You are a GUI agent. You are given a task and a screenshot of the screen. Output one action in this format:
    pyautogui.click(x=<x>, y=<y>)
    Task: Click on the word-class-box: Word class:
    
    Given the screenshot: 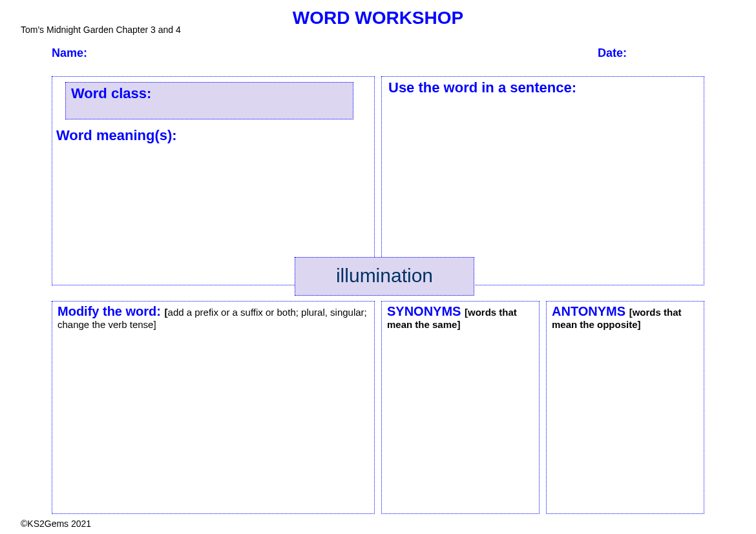 What is the action you would take?
    pyautogui.click(x=209, y=101)
    